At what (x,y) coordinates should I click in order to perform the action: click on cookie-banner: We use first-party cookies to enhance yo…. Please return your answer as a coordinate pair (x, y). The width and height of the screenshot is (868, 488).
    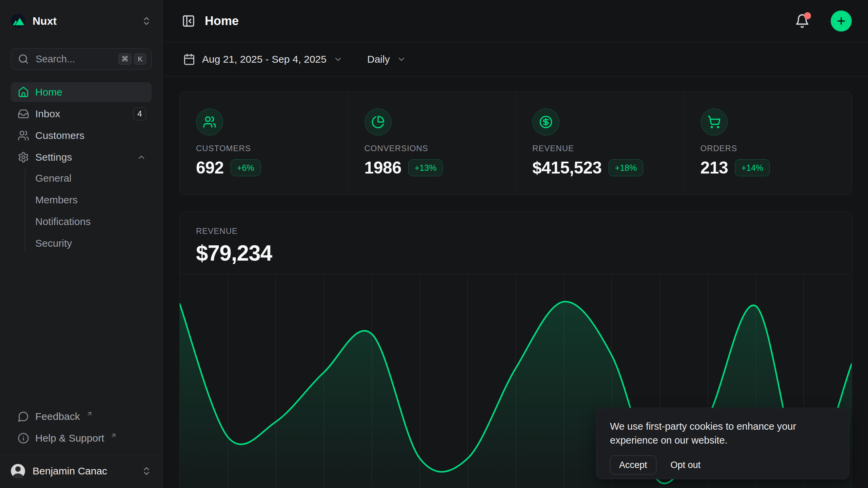
    Looking at the image, I should click on (723, 443).